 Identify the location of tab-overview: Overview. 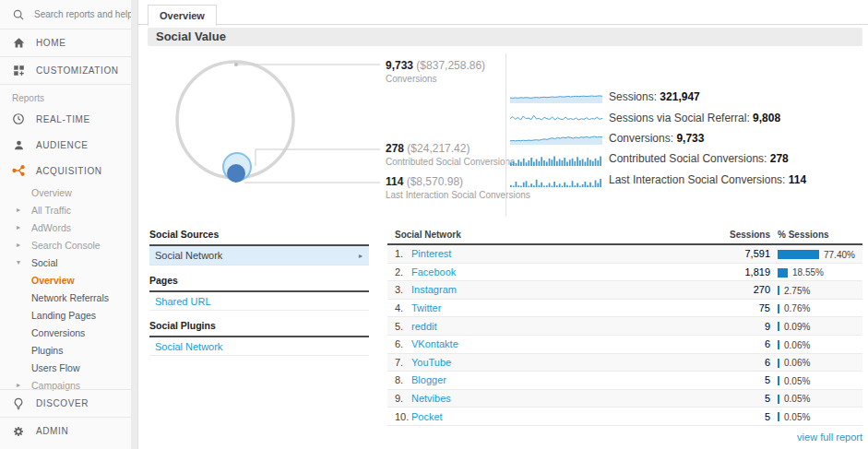
(183, 15).